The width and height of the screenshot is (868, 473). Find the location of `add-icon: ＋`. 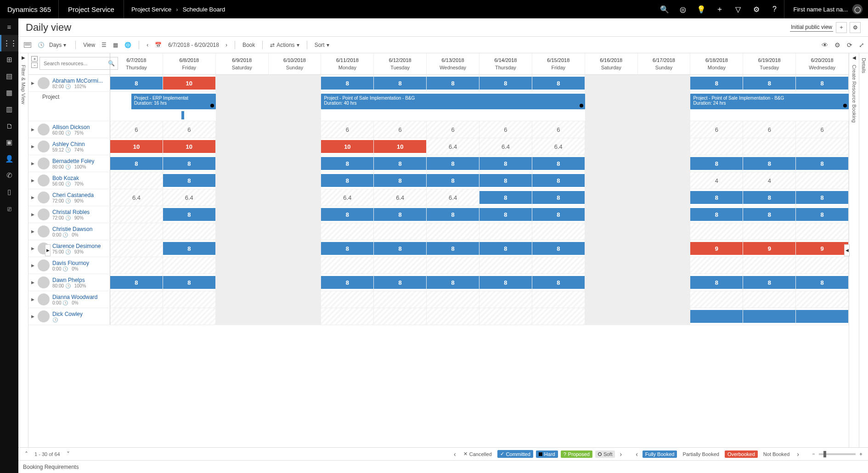

add-icon: ＋ is located at coordinates (720, 9).